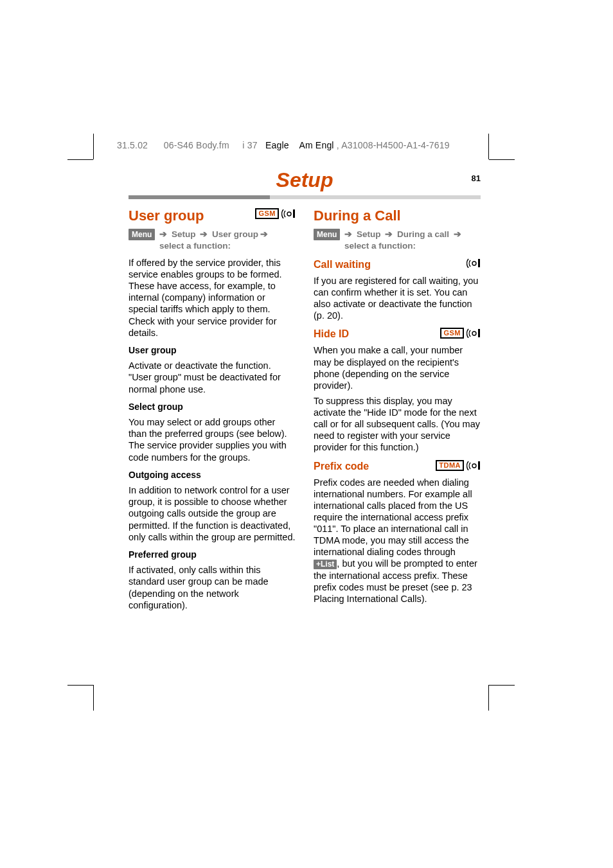  What do you see at coordinates (249, 145) in the screenshot?
I see `header-sheet: i 37` at bounding box center [249, 145].